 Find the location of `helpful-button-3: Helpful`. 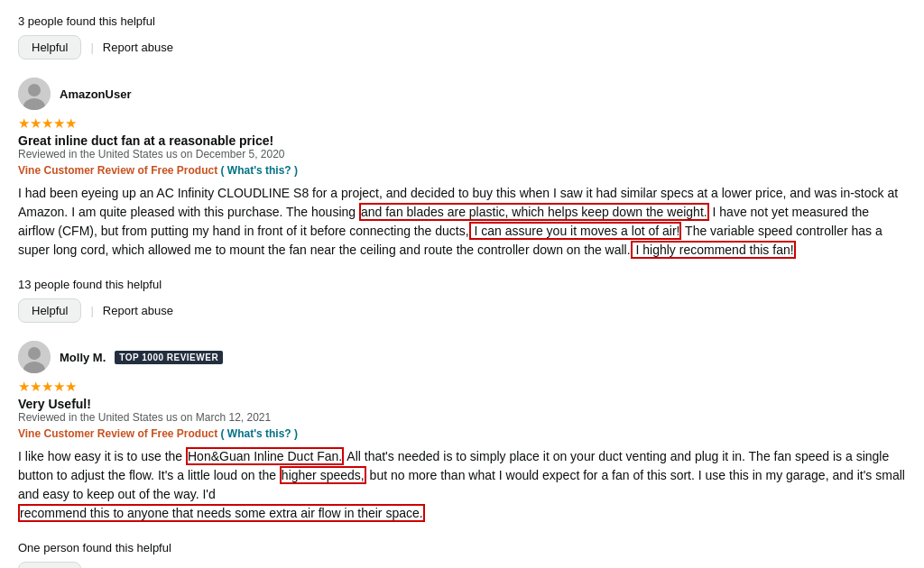

helpful-button-3: Helpful is located at coordinates (50, 564).